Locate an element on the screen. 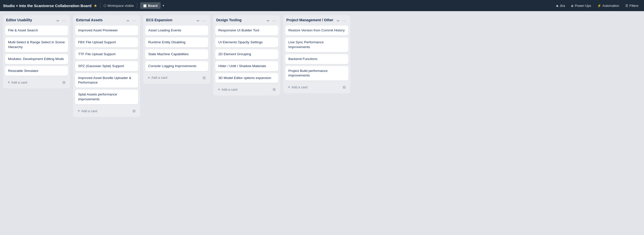 The height and width of the screenshot is (235, 644). card-c4: Resizable Simulator is located at coordinates (36, 71).